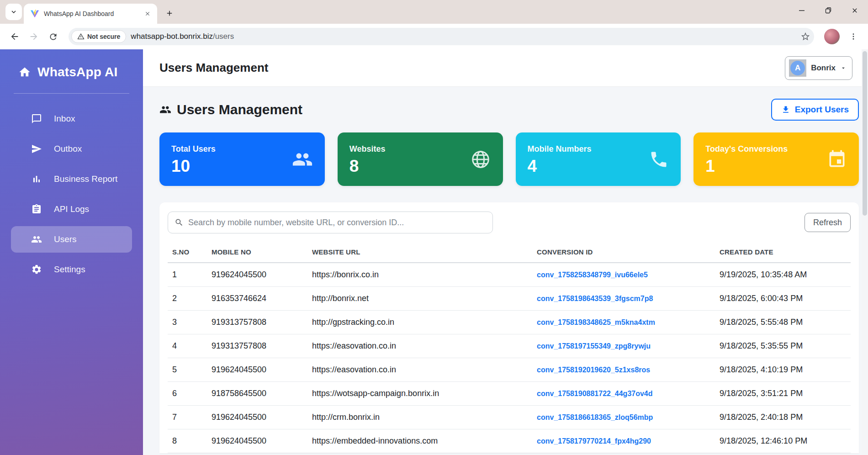 This screenshot has width=868, height=455. What do you see at coordinates (594, 346) in the screenshot?
I see `conversion-link: conv_1758197155349_zpg8rywju` at bounding box center [594, 346].